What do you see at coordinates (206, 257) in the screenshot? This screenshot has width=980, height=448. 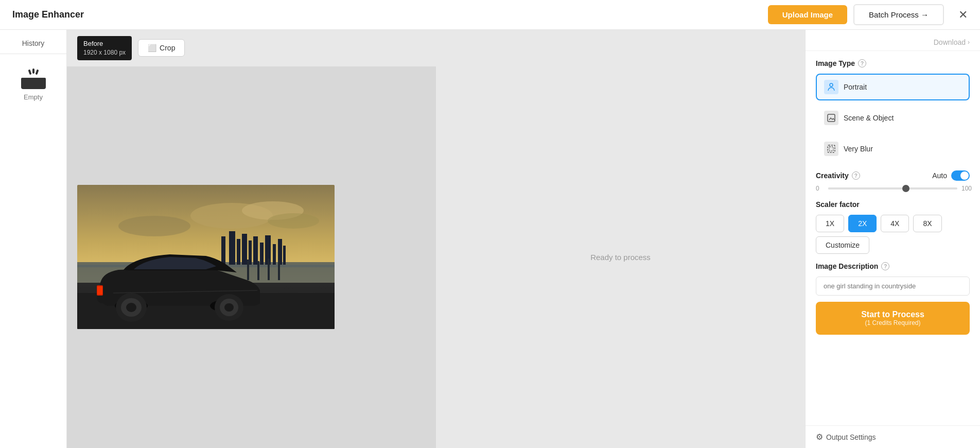 I see `car-image` at bounding box center [206, 257].